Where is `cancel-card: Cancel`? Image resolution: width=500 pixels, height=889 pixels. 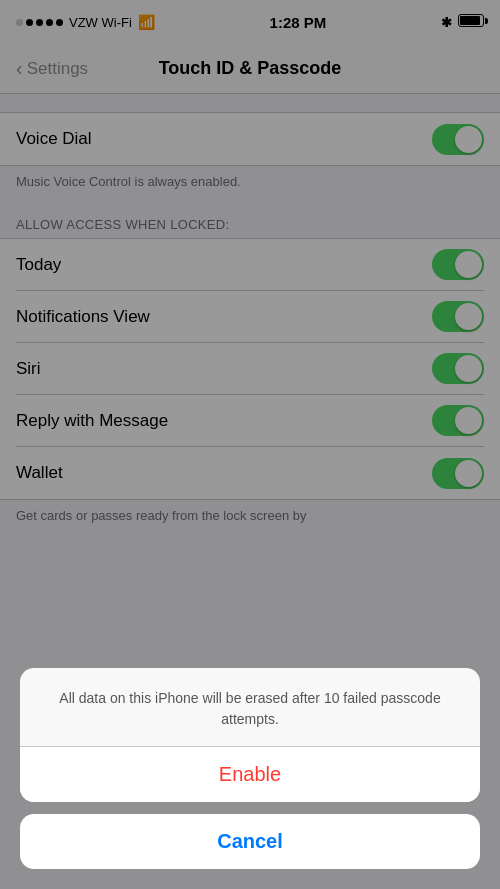
cancel-card: Cancel is located at coordinates (250, 842).